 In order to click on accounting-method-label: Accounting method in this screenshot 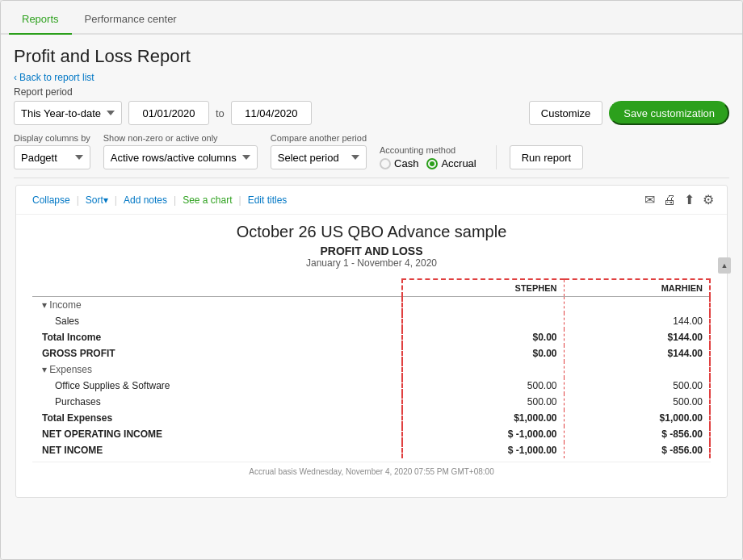, I will do `click(428, 150)`.